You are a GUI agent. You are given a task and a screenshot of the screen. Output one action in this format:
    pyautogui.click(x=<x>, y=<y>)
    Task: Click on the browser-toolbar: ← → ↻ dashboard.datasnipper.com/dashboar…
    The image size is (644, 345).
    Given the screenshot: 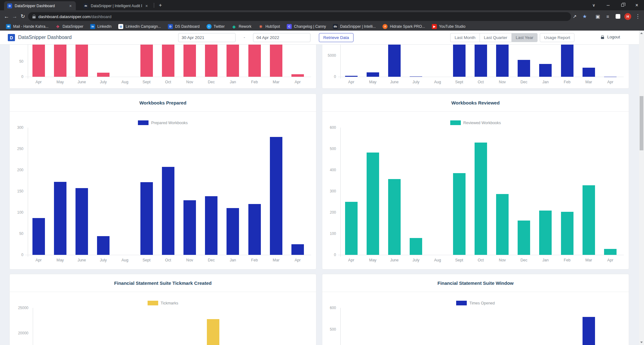 What is the action you would take?
    pyautogui.click(x=322, y=16)
    